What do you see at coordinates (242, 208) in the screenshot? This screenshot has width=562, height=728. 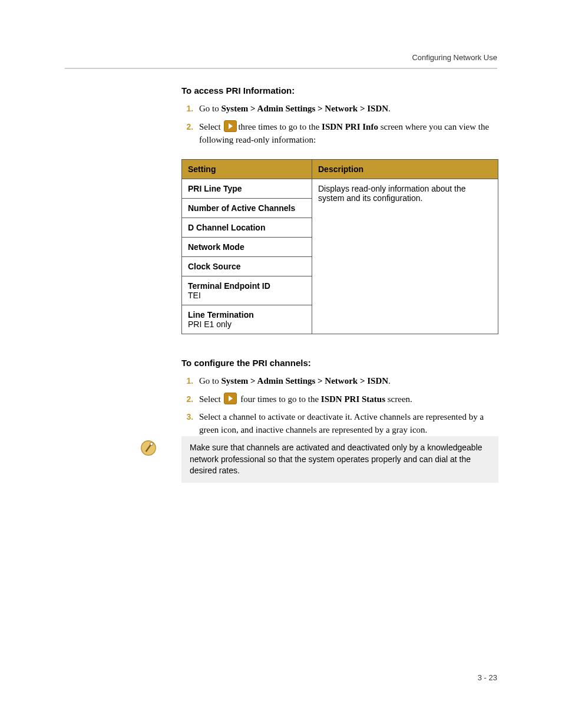 I see `setting-label-text: Number of Active Channels` at bounding box center [242, 208].